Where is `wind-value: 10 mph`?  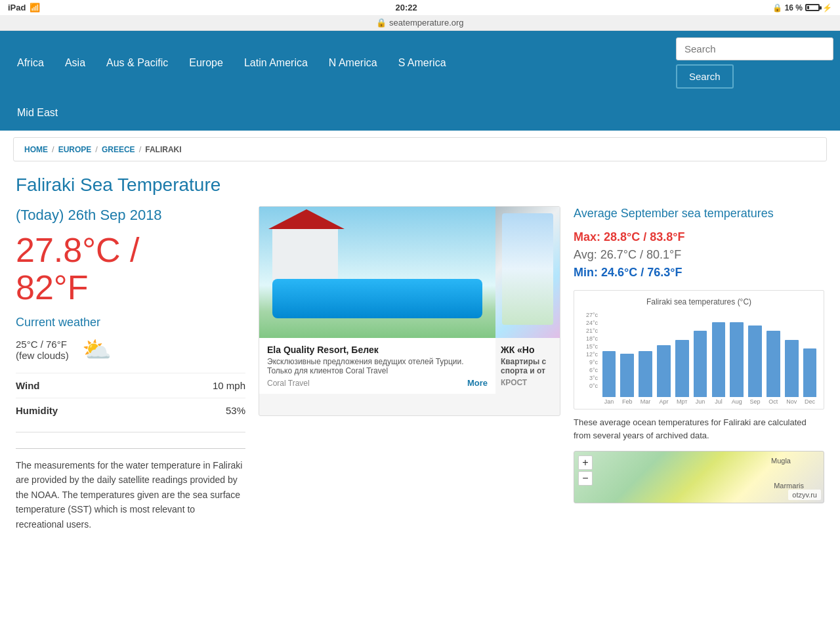 wind-value: 10 mph is located at coordinates (229, 386).